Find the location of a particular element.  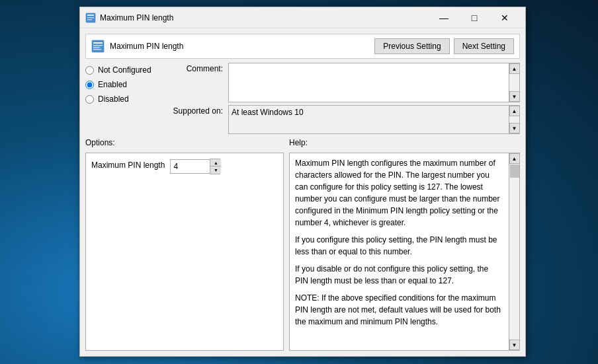

help-scroll-down: ▼ is located at coordinates (515, 345).